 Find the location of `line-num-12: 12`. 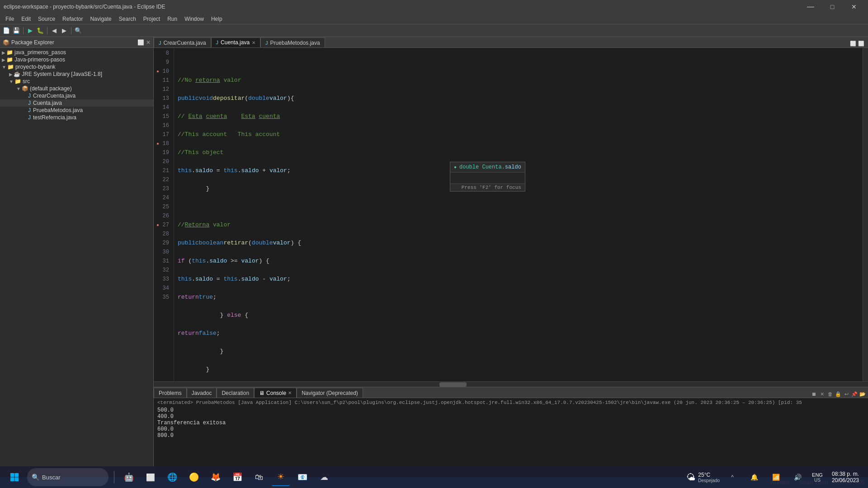

line-num-12: 12 is located at coordinates (164, 89).